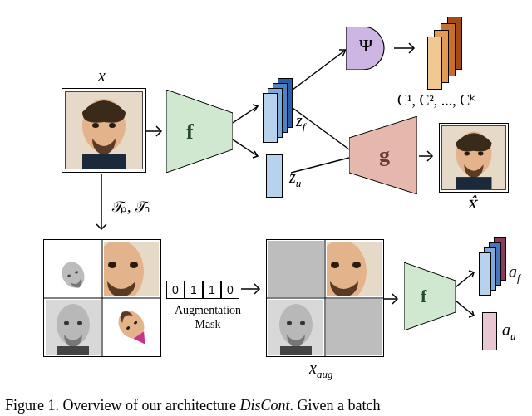  What do you see at coordinates (424, 296) in the screenshot?
I see `label-f-aug: f` at bounding box center [424, 296].